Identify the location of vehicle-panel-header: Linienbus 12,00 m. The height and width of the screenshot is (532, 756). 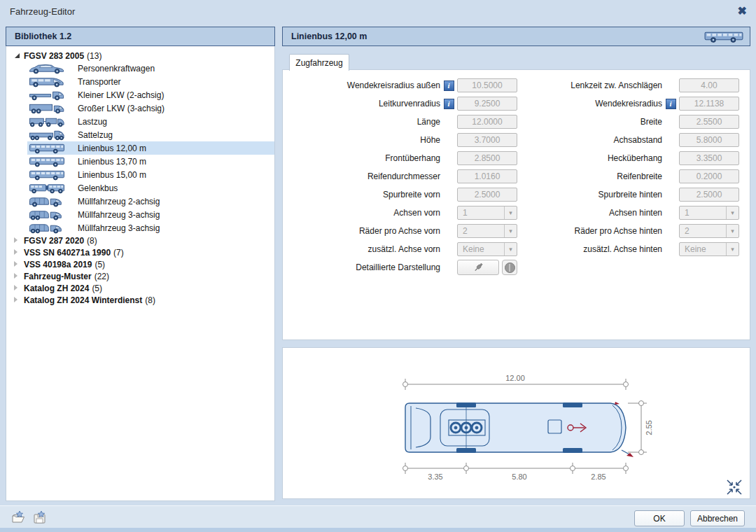
(517, 36).